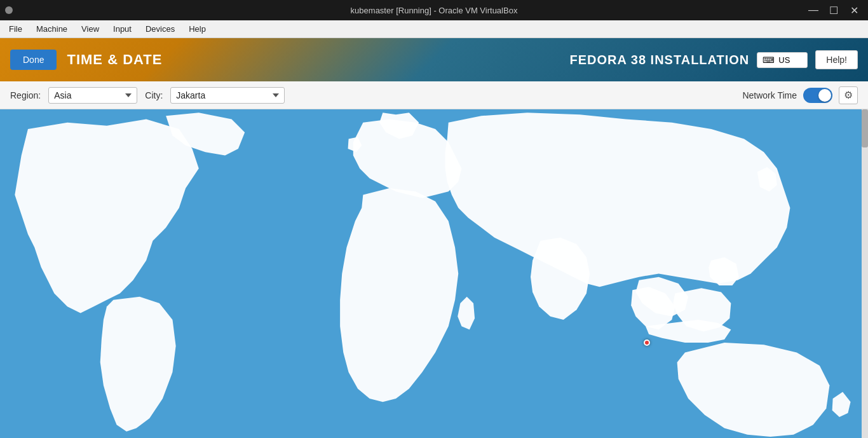  What do you see at coordinates (784, 60) in the screenshot?
I see `lang-value: US` at bounding box center [784, 60].